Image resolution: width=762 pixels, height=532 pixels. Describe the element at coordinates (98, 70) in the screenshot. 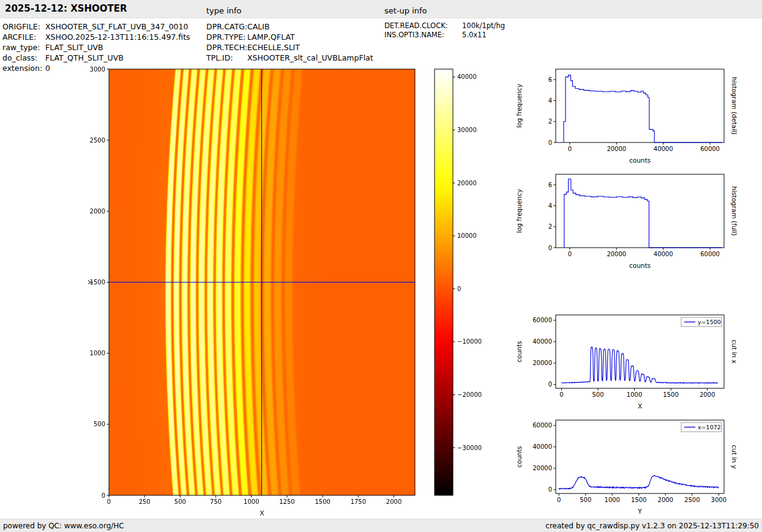

I see `axis-text: 3000` at that location.